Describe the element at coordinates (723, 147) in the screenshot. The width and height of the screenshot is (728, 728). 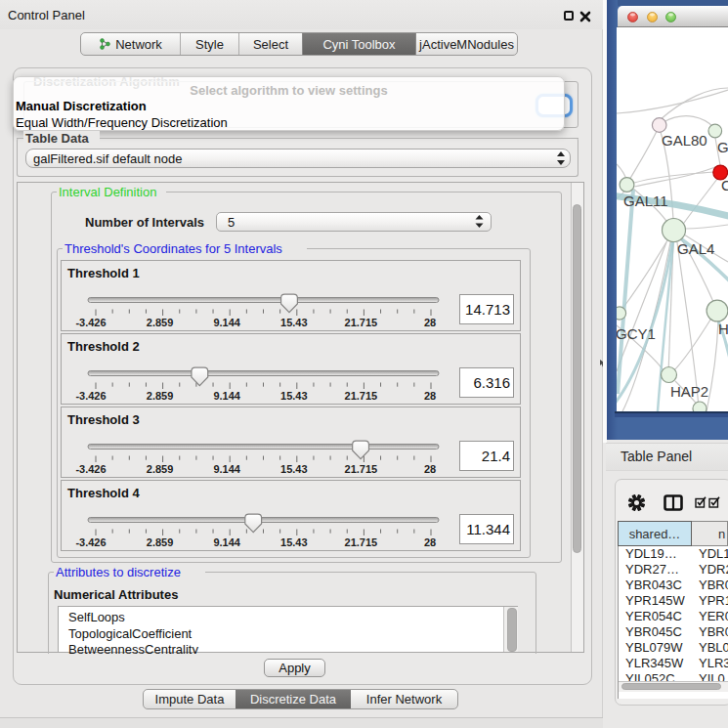
I see `svg-text: GA` at that location.